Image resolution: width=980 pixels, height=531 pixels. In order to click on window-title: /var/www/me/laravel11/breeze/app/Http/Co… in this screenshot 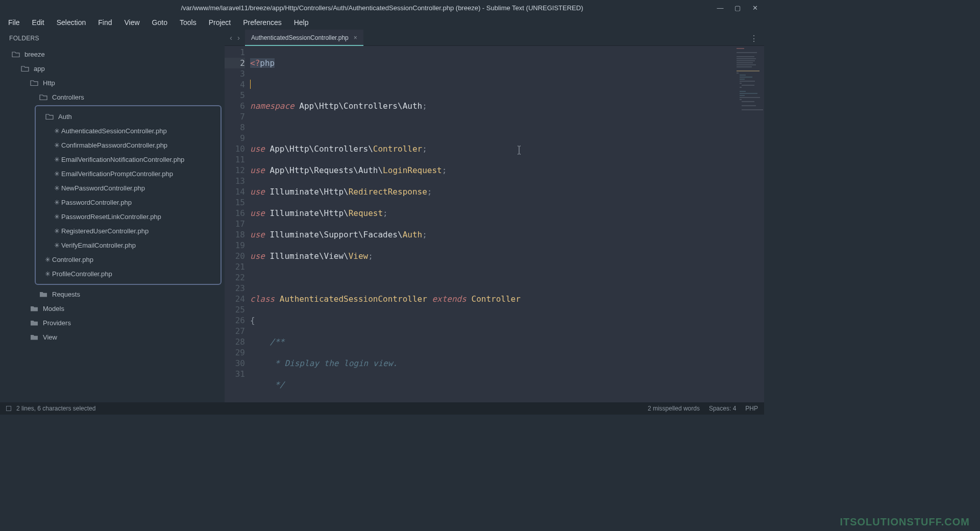, I will do `click(382, 8)`.